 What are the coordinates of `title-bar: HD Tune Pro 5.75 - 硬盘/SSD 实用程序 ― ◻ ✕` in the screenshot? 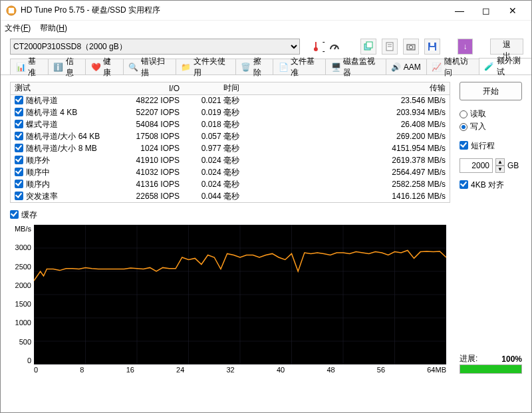 It's located at (266, 11).